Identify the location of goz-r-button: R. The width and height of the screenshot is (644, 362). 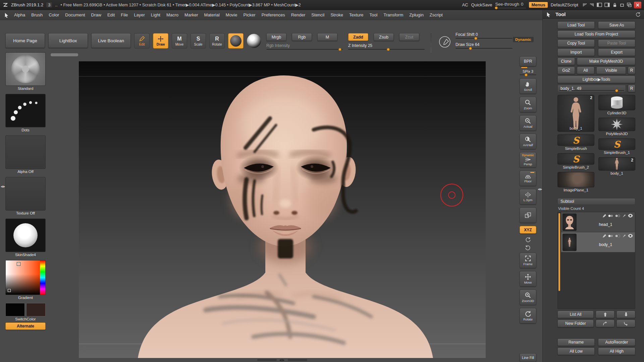
(632, 70).